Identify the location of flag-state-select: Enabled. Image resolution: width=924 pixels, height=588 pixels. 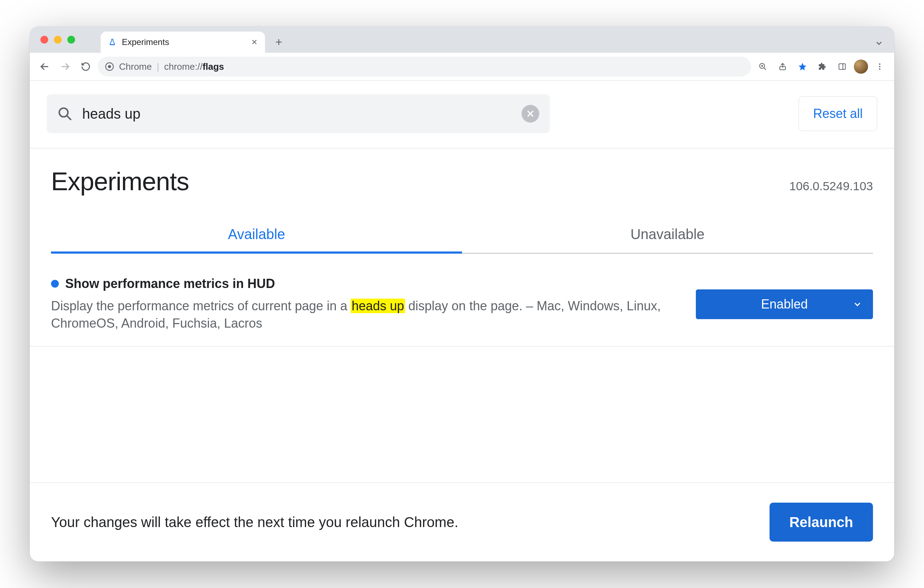
(784, 304).